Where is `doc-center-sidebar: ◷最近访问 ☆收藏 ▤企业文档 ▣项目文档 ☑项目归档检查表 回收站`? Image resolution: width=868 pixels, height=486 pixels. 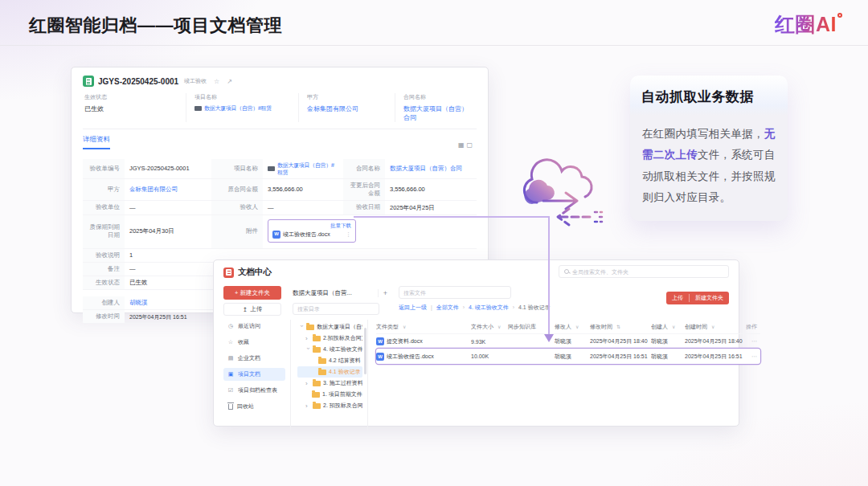 doc-center-sidebar: ◷最近访问 ☆收藏 ▤企业文档 ▣项目文档 ☑项目归档检查表 回收站 is located at coordinates (257, 376).